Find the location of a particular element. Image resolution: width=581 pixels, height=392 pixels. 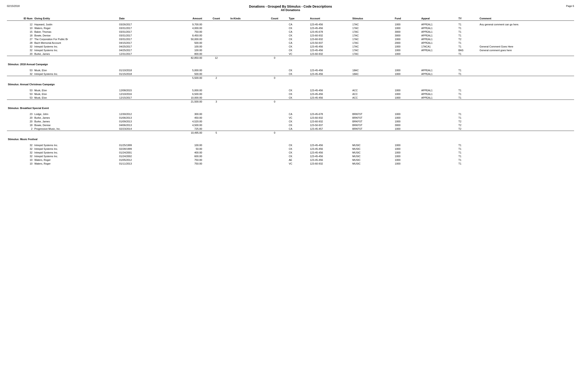

section-header-row: Stimulus: Annual Christmas Campaign is located at coordinates (290, 83).